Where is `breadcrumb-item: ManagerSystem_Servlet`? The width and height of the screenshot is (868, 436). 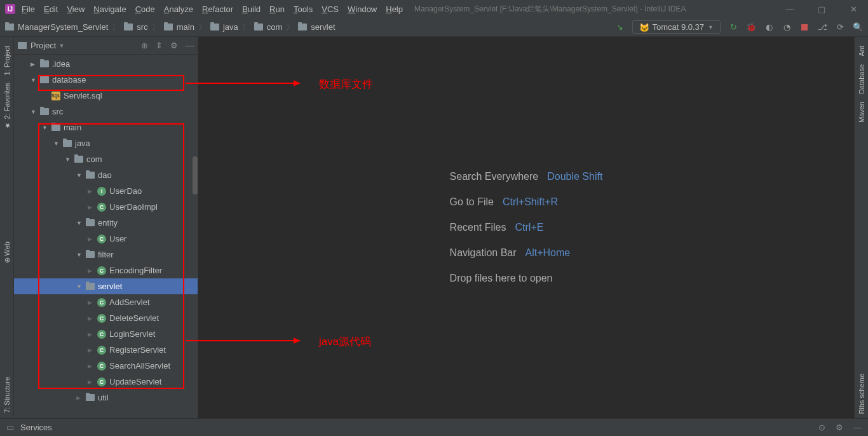
breadcrumb-item: ManagerSystem_Servlet is located at coordinates (63, 27).